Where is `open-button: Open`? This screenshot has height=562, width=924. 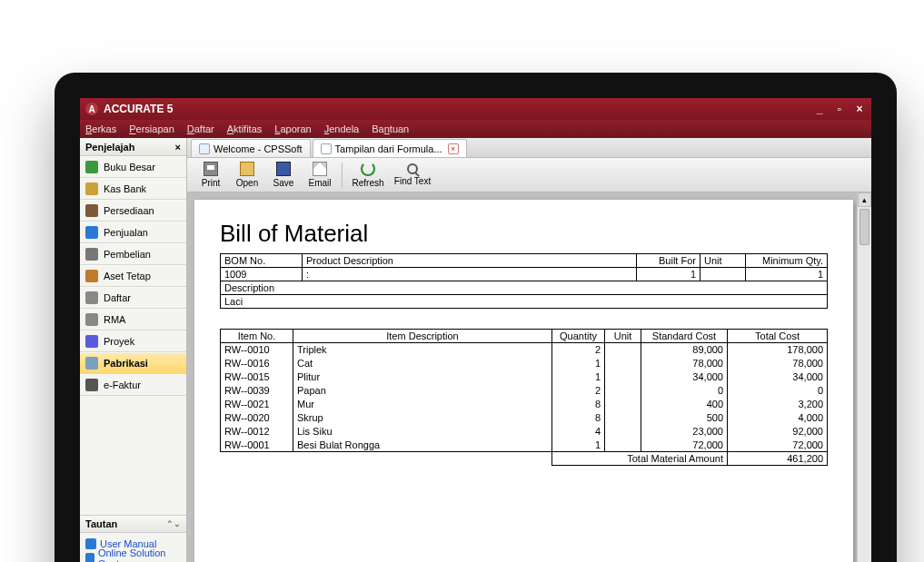
open-button: Open is located at coordinates (247, 175).